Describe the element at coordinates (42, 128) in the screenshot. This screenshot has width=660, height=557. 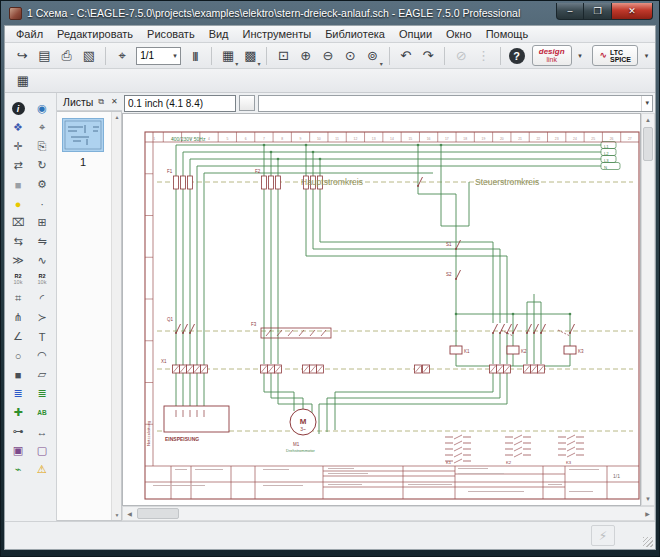
I see `tool-mark-button: ⌖` at that location.